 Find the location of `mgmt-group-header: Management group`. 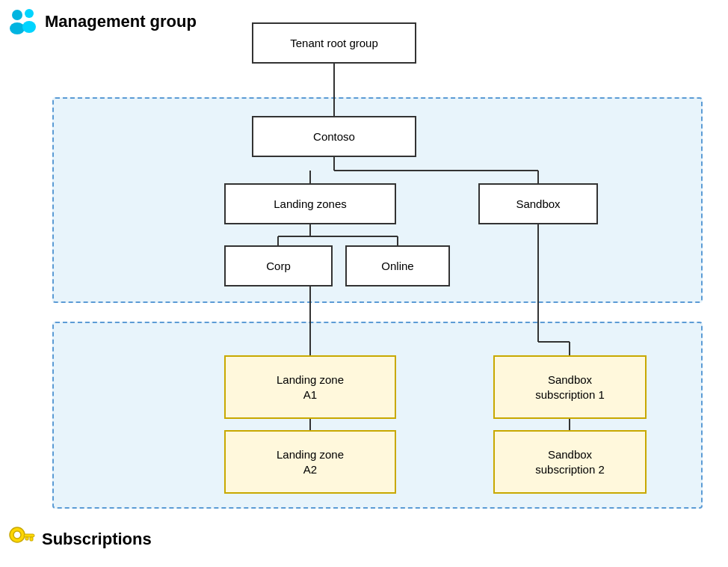

mgmt-group-header: Management group is located at coordinates (102, 22).